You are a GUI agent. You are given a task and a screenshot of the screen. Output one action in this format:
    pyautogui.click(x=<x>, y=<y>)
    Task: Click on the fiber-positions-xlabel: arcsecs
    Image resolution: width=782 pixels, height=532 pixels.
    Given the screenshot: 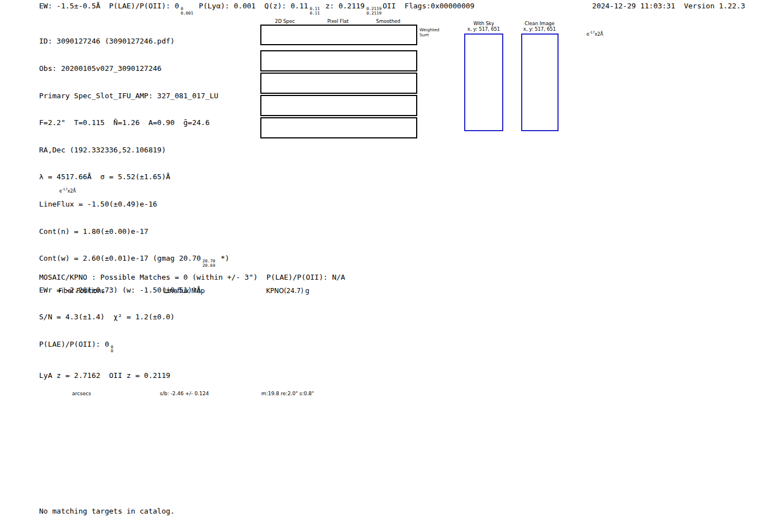 What is the action you would take?
    pyautogui.click(x=82, y=394)
    